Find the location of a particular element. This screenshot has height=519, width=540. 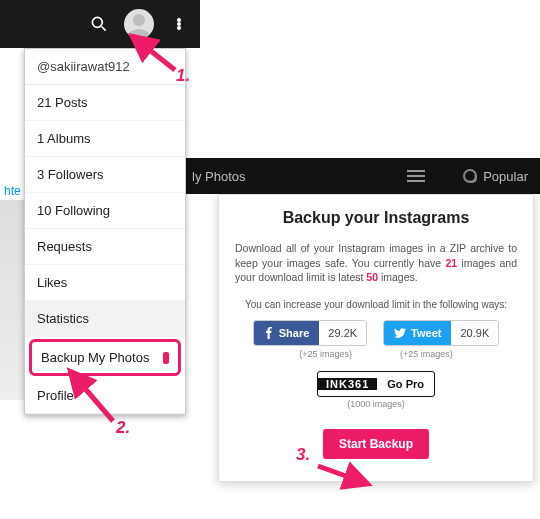

gopro-brand: INK361 is located at coordinates (348, 384).